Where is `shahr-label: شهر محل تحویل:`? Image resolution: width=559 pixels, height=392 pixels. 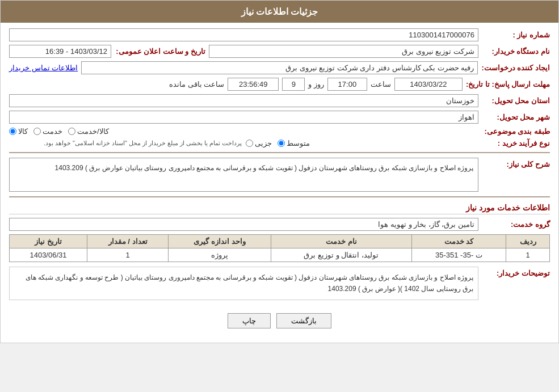
shahr-label: شهر محل تحویل: is located at coordinates (516, 117).